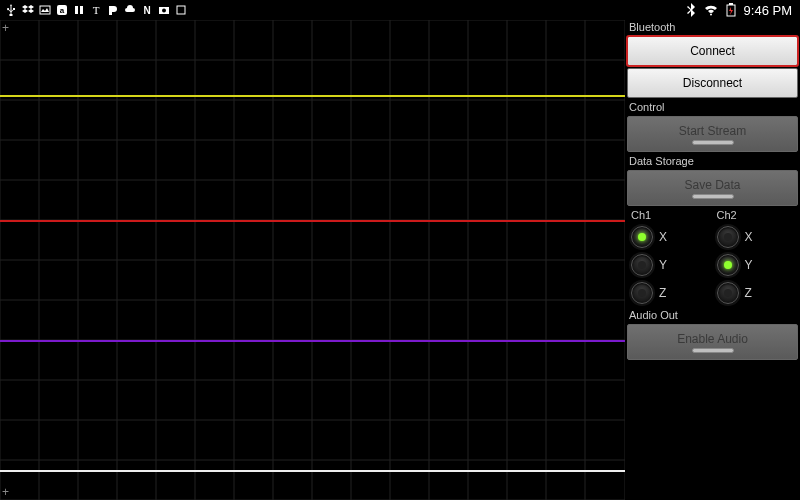  Describe the element at coordinates (712, 107) in the screenshot. I see `control-section-label: Control` at that location.